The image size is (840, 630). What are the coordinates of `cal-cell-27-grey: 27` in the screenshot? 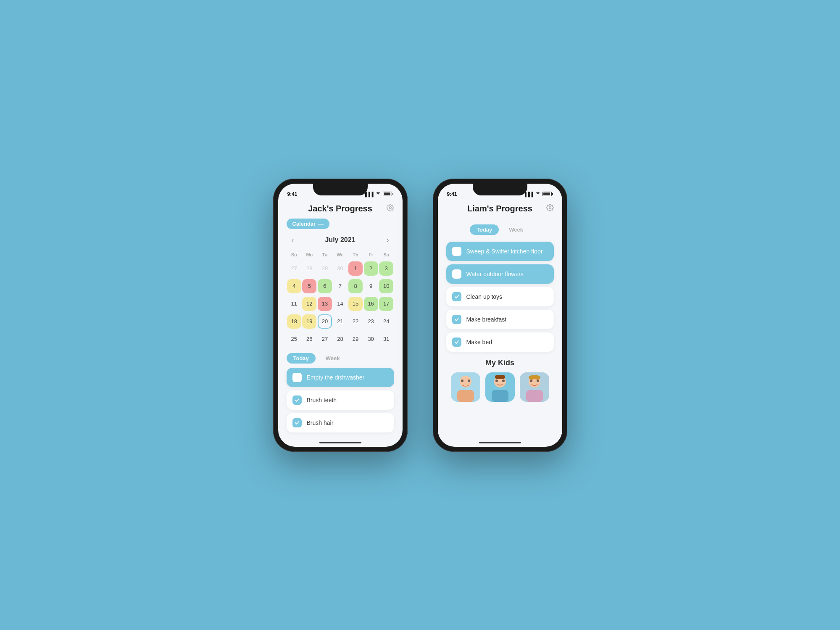 It's located at (294, 269).